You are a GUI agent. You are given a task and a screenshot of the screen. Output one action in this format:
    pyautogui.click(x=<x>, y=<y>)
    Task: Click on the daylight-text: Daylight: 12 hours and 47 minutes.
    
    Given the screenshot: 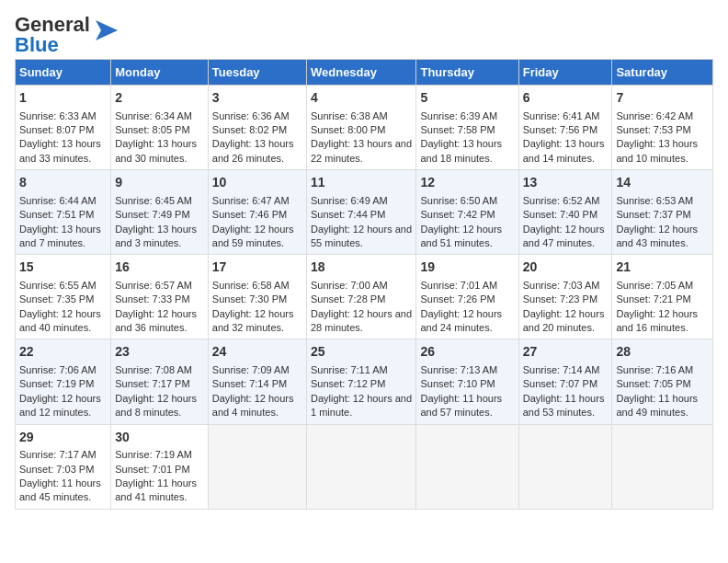 What is the action you would take?
    pyautogui.click(x=564, y=236)
    